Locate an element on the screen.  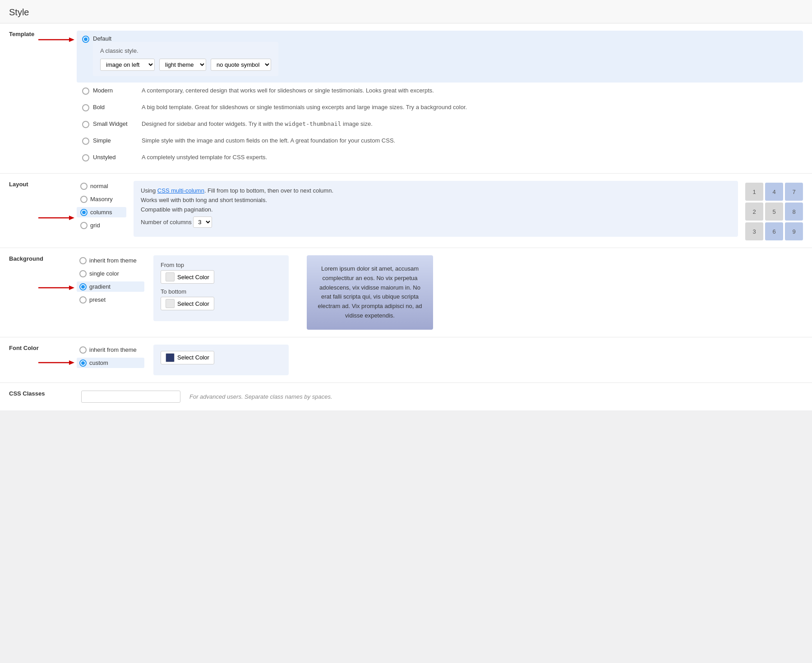
template-bold-label: Bold is located at coordinates (115, 107).